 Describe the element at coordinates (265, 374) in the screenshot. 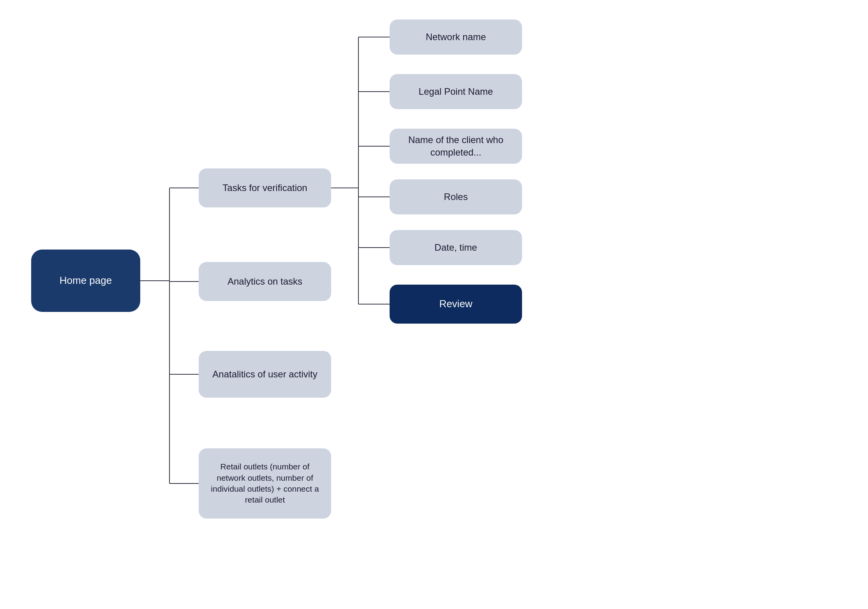

I see `user-activity-label: Anatalitics of user activity` at that location.